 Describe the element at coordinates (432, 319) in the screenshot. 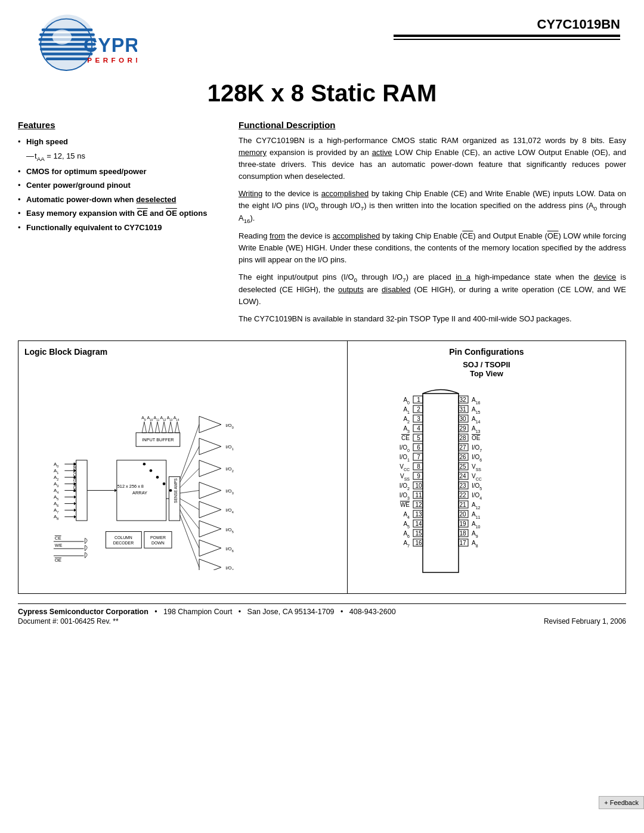

I see `func-para-5: The CY7C1019BN is available in standard …` at that location.